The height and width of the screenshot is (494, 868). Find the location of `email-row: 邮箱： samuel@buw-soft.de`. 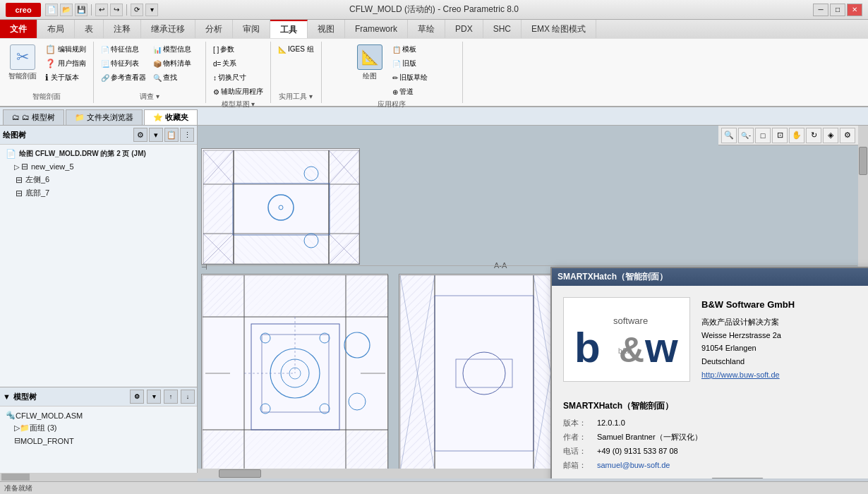

email-row: 邮箱： samuel@buw-soft.de is located at coordinates (716, 466).